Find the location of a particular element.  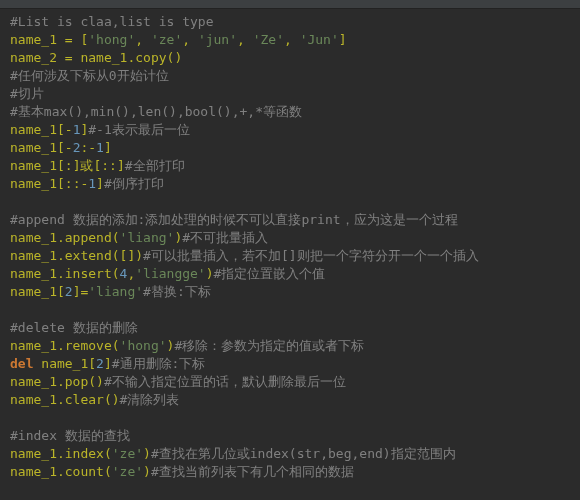

token-c: #替换:下标 is located at coordinates (177, 292).